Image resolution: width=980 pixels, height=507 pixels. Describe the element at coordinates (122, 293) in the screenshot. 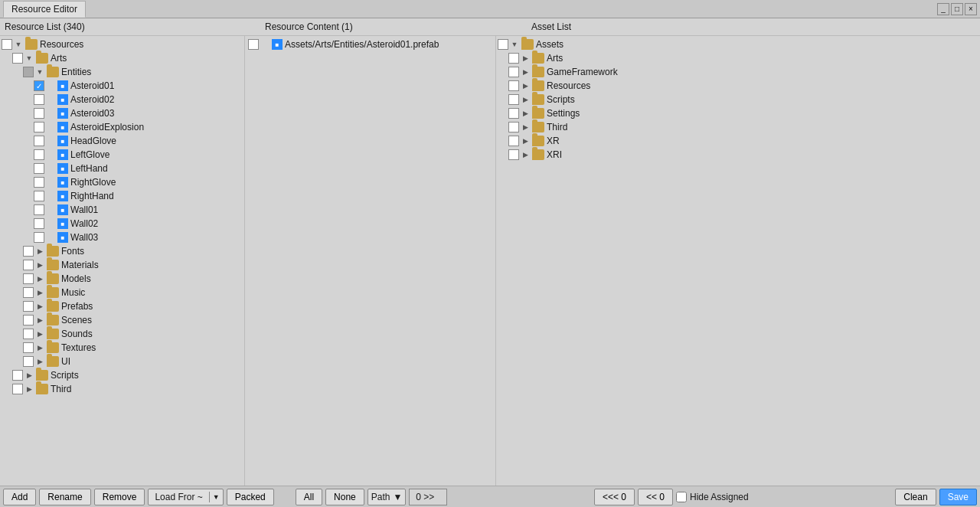

I see `tree-item-music: ▶ Music` at that location.